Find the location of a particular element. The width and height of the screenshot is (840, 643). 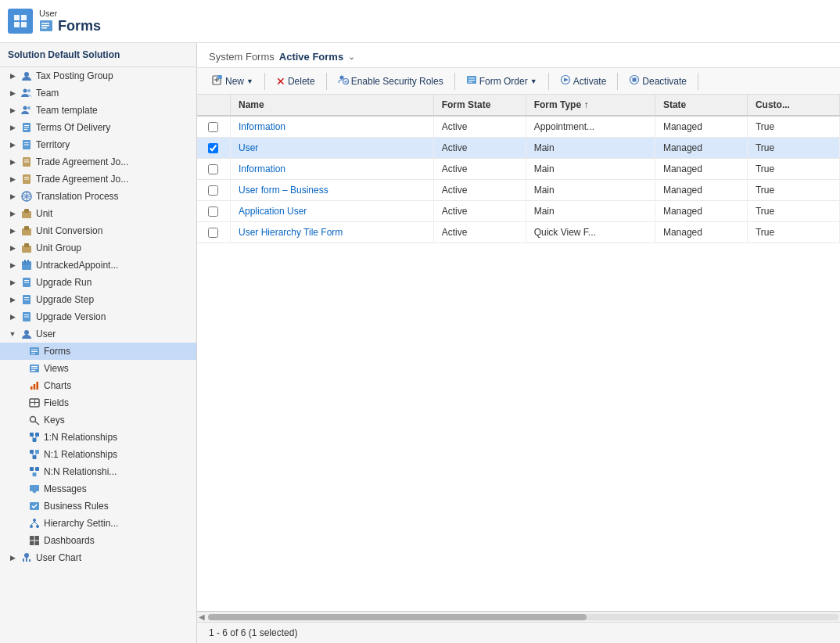

delete-button: ✕ Delete is located at coordinates (296, 81).